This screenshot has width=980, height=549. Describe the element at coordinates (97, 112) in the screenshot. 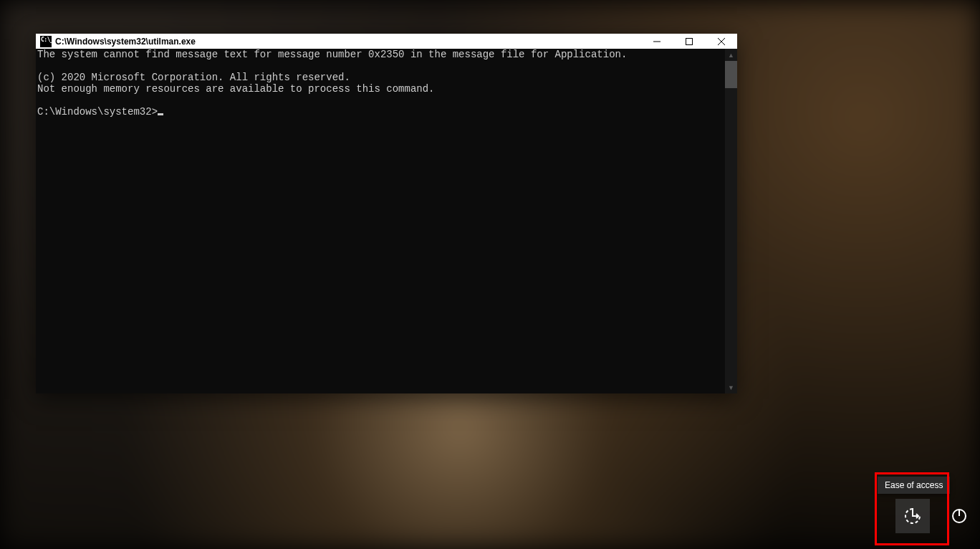

I see `cmd-prompt: C:\Windows\system32>` at that location.